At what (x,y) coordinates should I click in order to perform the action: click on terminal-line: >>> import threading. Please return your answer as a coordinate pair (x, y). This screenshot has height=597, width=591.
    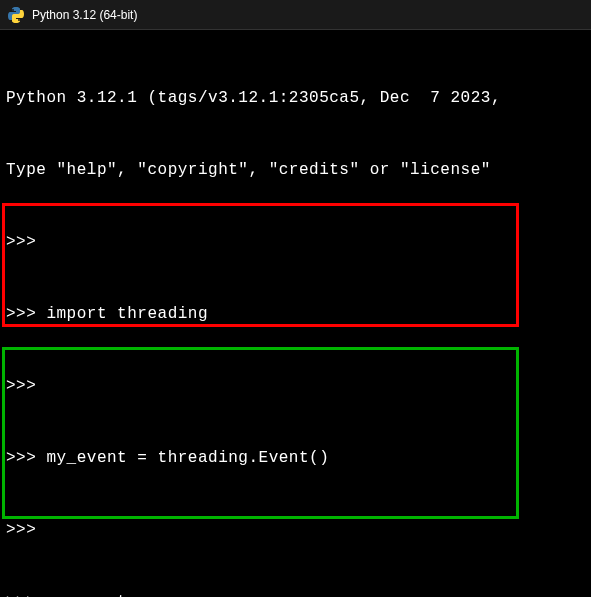
    Looking at the image, I should click on (296, 314).